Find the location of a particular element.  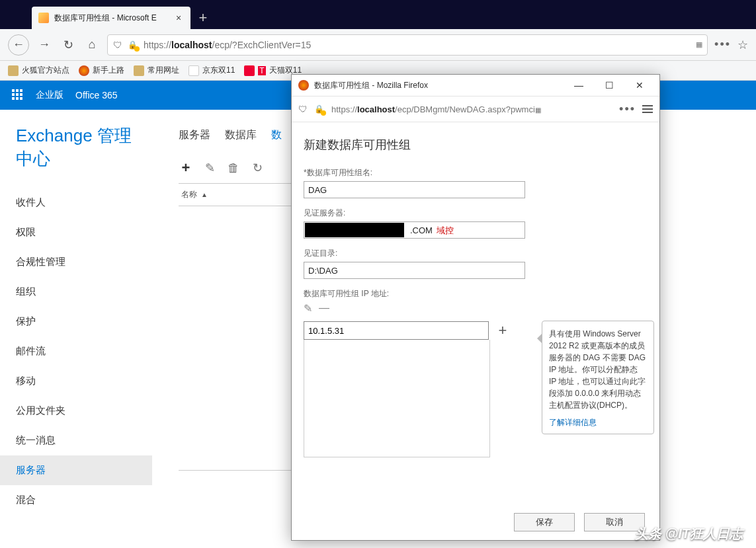

delete-icon: 🗑 is located at coordinates (233, 168).